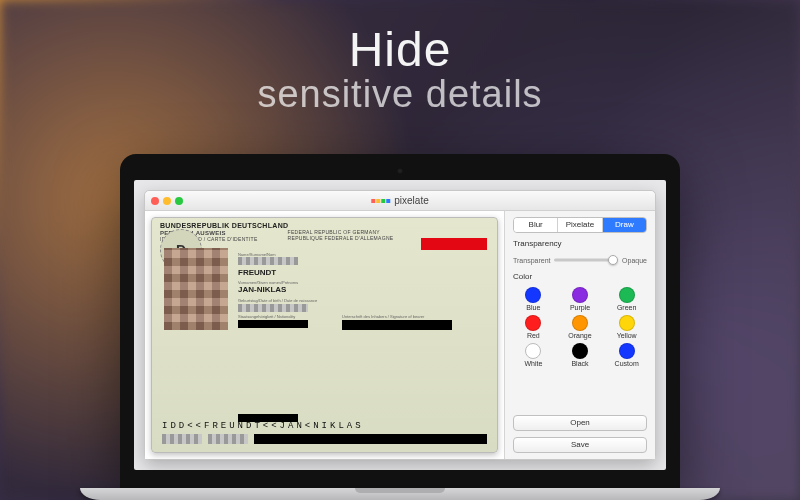  Describe the element at coordinates (536, 225) in the screenshot. I see `tab-blur: Blur` at that location.